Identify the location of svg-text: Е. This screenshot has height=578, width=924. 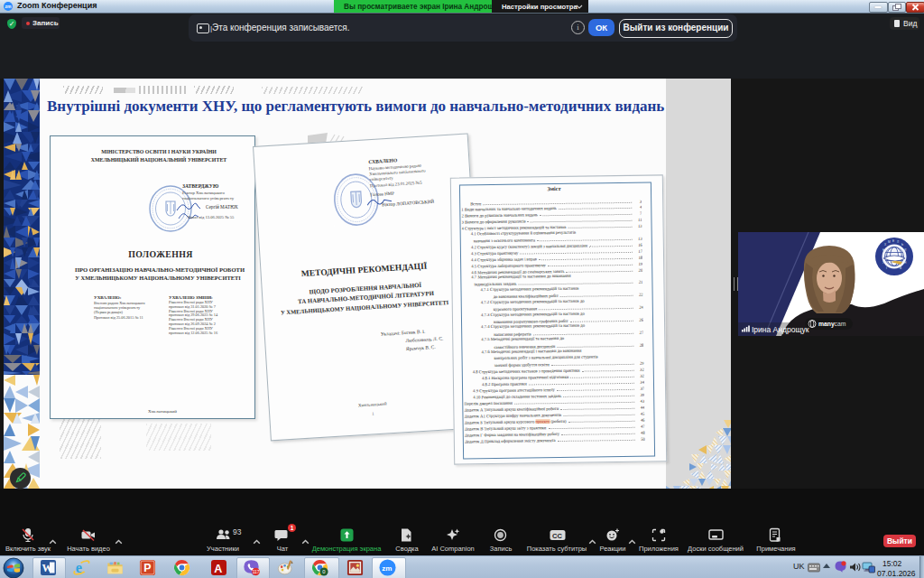
(893, 241).